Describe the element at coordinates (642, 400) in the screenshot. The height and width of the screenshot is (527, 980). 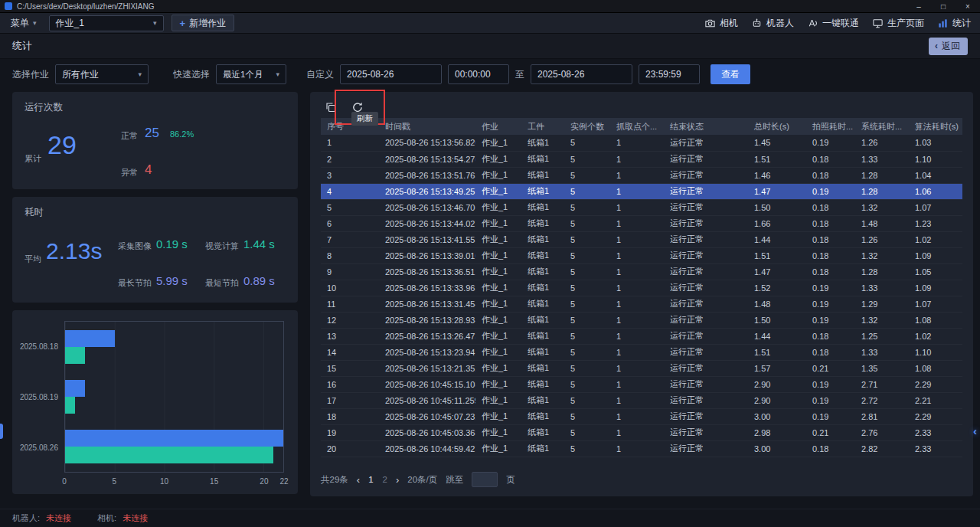
I see `table-row: 172025-08-26 10:45:11.259作业_1纸箱151运行正常2.…` at that location.